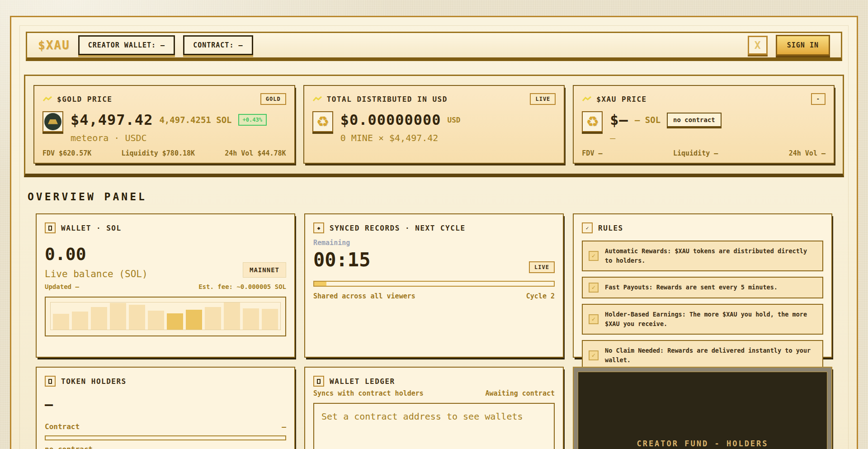  What do you see at coordinates (62, 427) in the screenshot?
I see `contract-label: Contract` at bounding box center [62, 427].